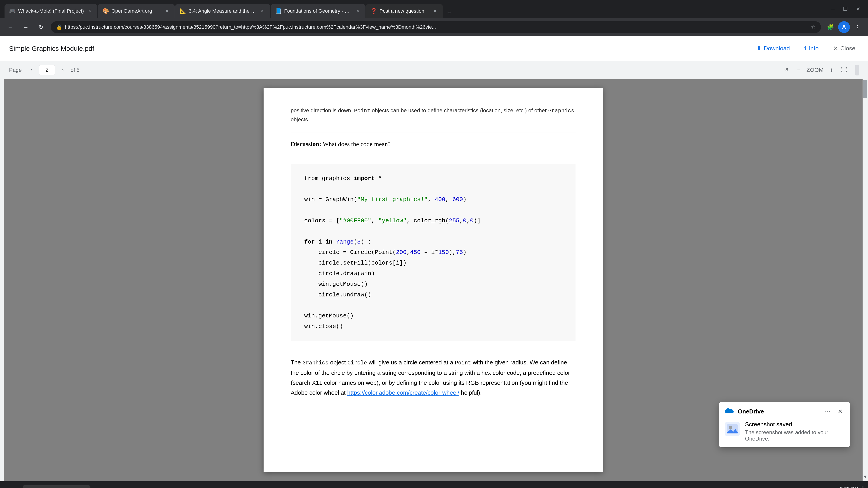 The width and height of the screenshot is (868, 488). Describe the element at coordinates (373, 11) in the screenshot. I see `tab-favicon-5: ❓` at that location.